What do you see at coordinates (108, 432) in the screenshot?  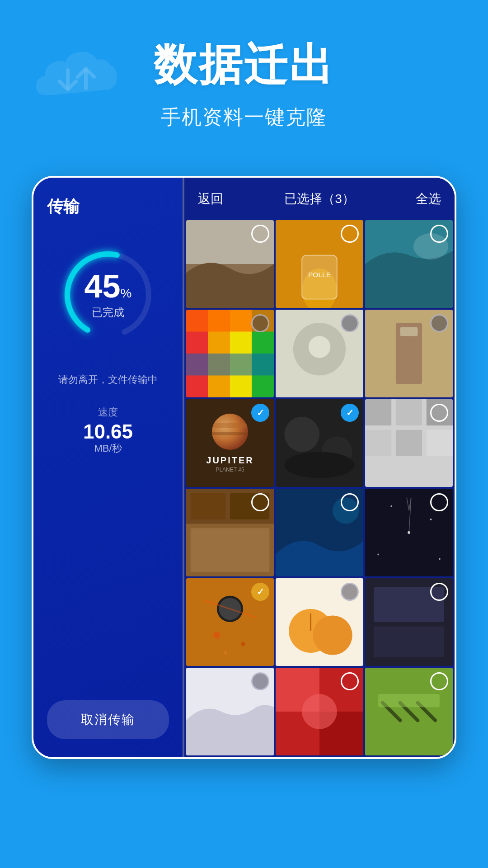 I see `speed-value: 10.65` at bounding box center [108, 432].